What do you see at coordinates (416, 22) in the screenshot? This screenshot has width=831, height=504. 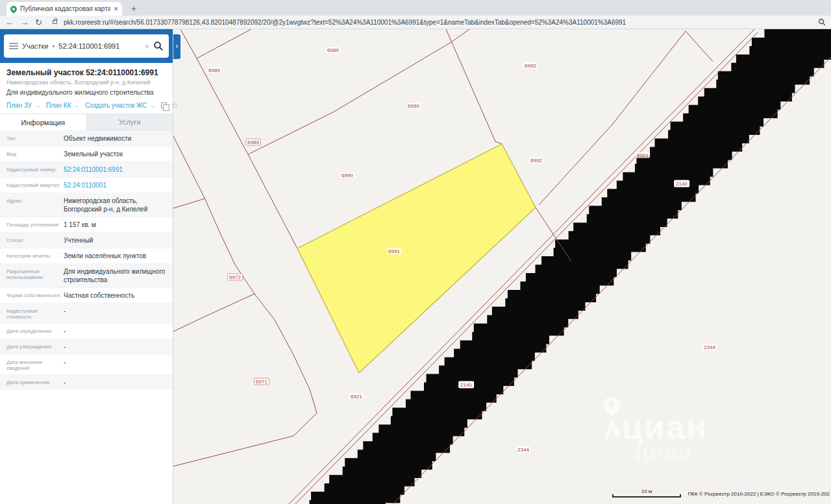 I see `browser-toolbar: ← → ↻ pkk.rosreestr.ru/#/search/56.01733…` at bounding box center [416, 22].